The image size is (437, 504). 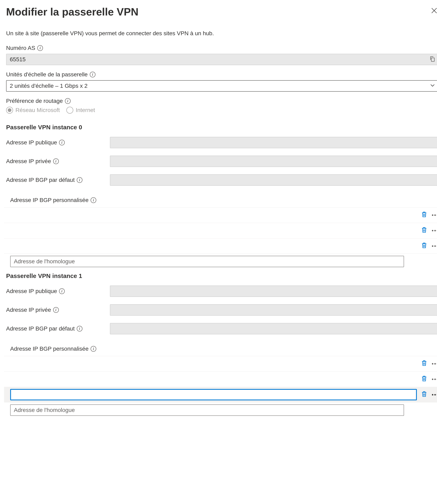 What do you see at coordinates (432, 60) in the screenshot?
I see `copy-button` at bounding box center [432, 60].